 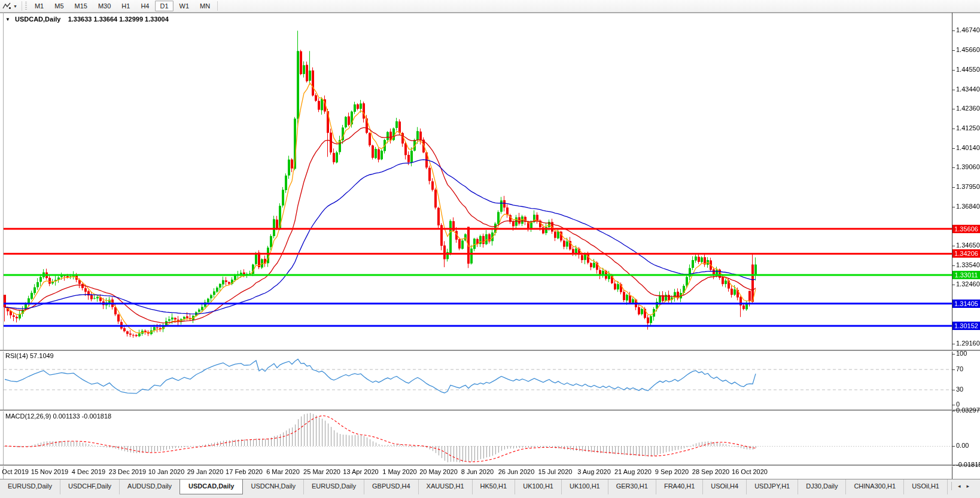 What do you see at coordinates (150, 487) in the screenshot?
I see `chart-tab-audusd-daily: AUDUSD,Daily` at bounding box center [150, 487].